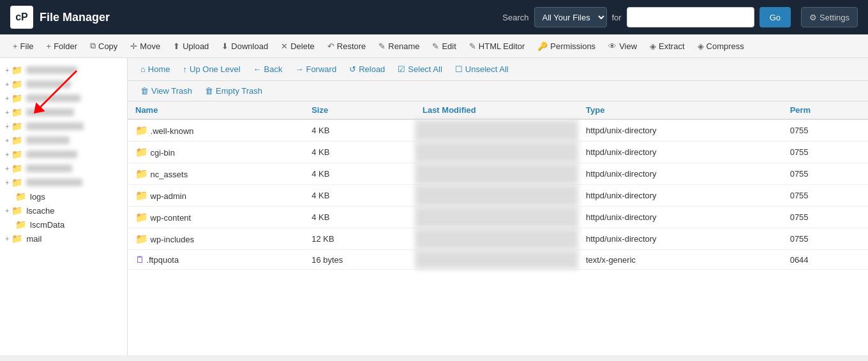 The image size is (868, 361). What do you see at coordinates (297, 46) in the screenshot?
I see `delete-button: ✕ Delete` at bounding box center [297, 46].